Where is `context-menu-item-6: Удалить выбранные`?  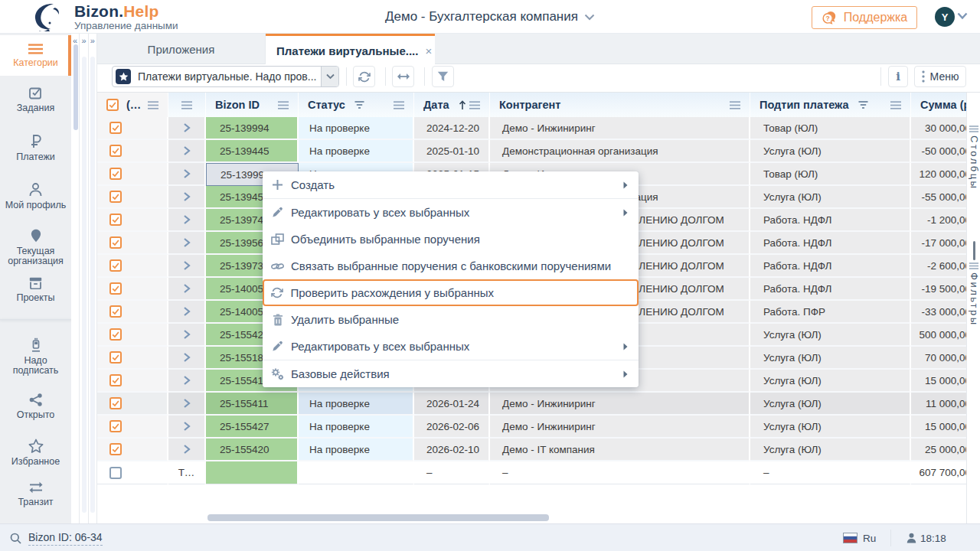
context-menu-item-6: Удалить выбранные is located at coordinates (450, 320).